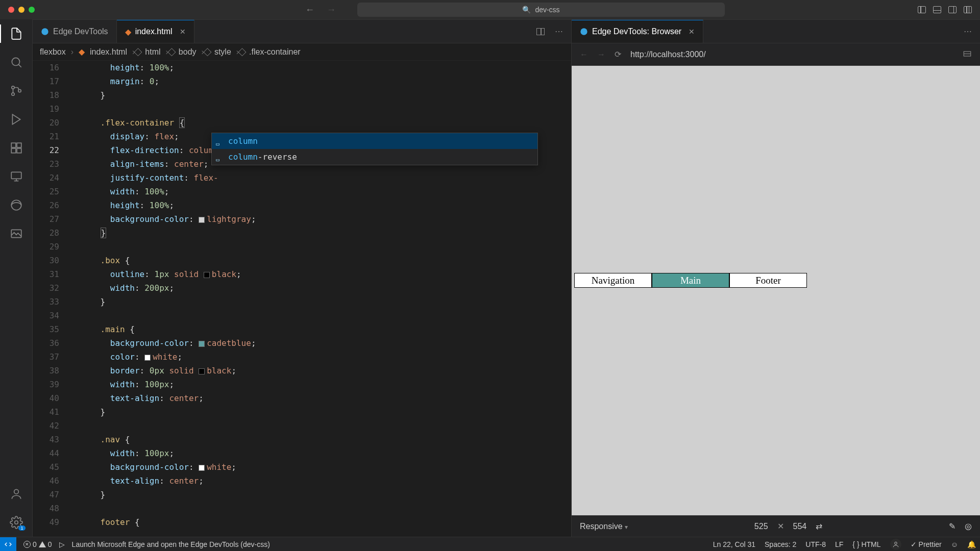 Image resolution: width=980 pixels, height=551 pixels. What do you see at coordinates (375, 157) in the screenshot?
I see `suggest-item: ▭column-reverse` at bounding box center [375, 157].